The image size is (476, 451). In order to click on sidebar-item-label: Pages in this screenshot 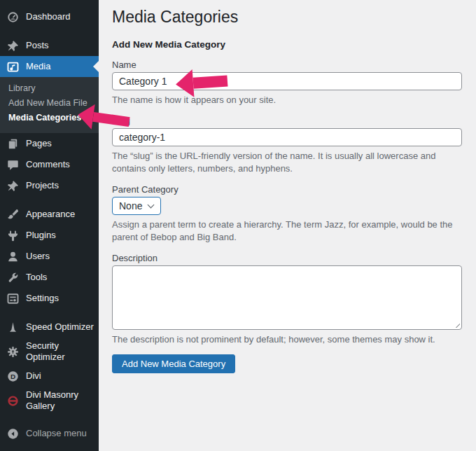, I will do `click(39, 144)`.